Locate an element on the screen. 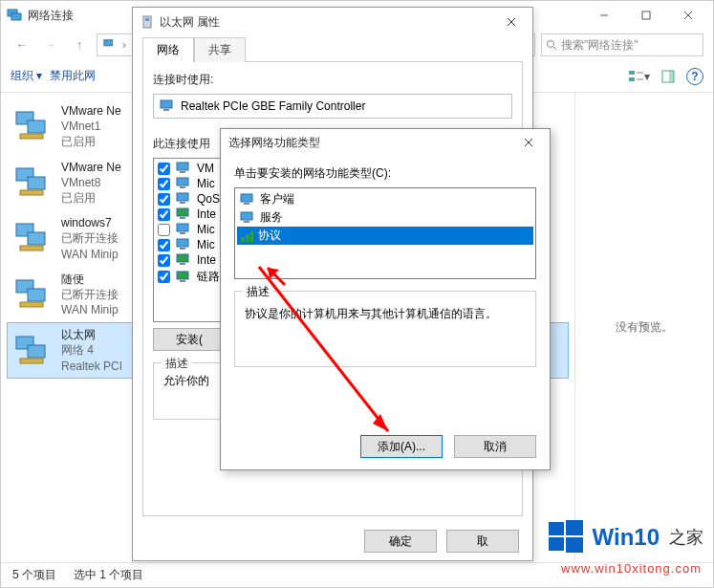  search-placeholder: 搜索"网络连接" is located at coordinates (600, 46).